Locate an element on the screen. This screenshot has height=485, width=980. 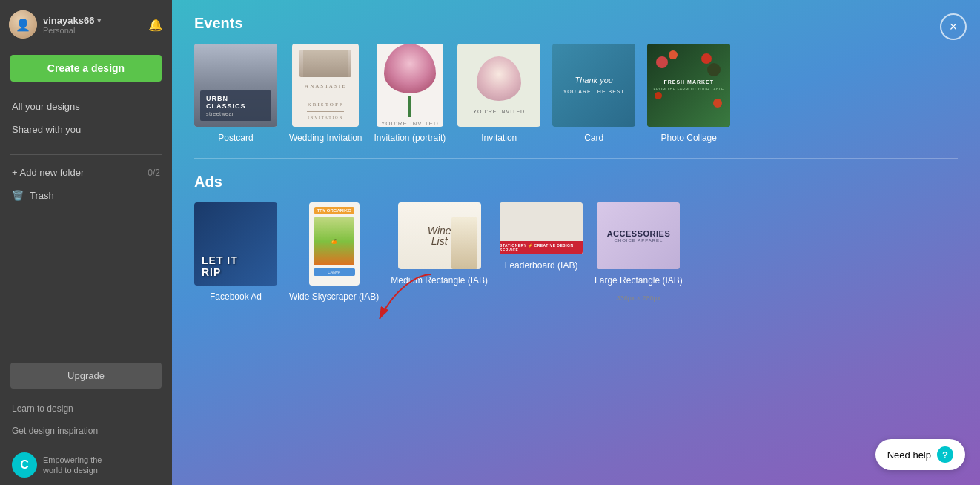
medium-rect-thumb: Wine List is located at coordinates (440, 236).